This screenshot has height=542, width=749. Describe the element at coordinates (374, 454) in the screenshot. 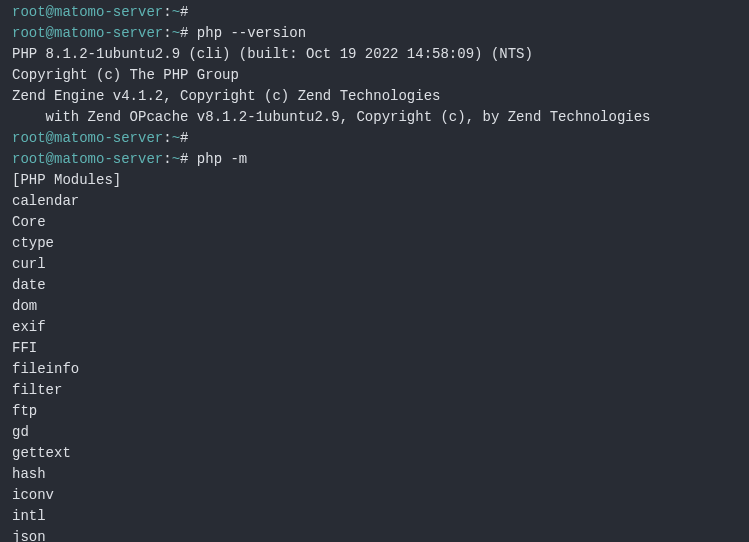

I see `module-item: gettext` at that location.